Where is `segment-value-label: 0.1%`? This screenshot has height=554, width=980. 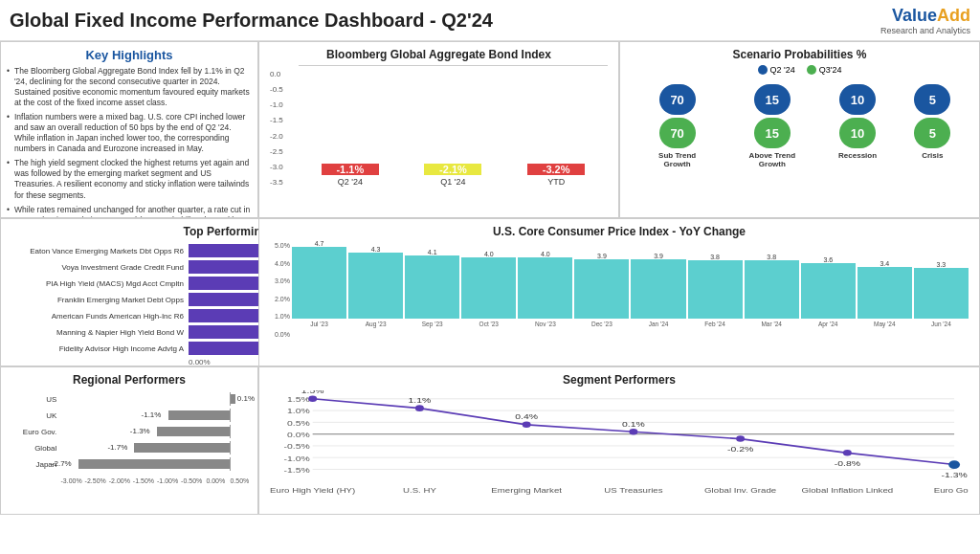 segment-value-label: 0.1% is located at coordinates (634, 424).